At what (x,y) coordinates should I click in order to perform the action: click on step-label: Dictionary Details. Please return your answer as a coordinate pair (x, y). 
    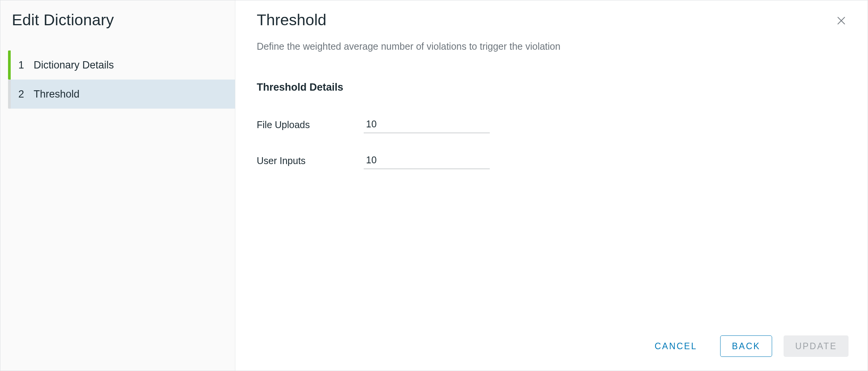
    Looking at the image, I should click on (74, 65).